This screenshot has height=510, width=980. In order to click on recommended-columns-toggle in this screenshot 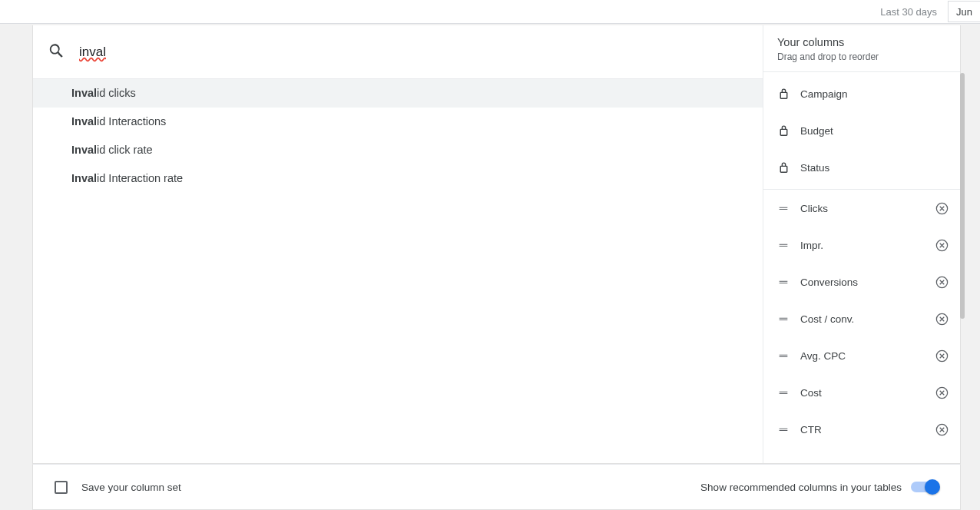, I will do `click(925, 487)`.